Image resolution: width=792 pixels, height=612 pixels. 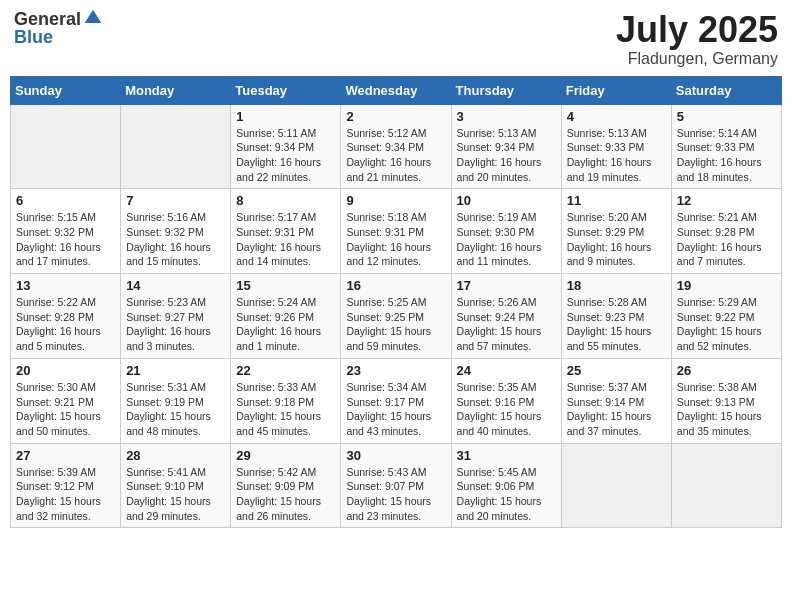 What do you see at coordinates (396, 486) in the screenshot?
I see `calendar-week-row: 27Sunrise: 5:39 AM Sunset: 9:12 PM Dayli…` at bounding box center [396, 486].